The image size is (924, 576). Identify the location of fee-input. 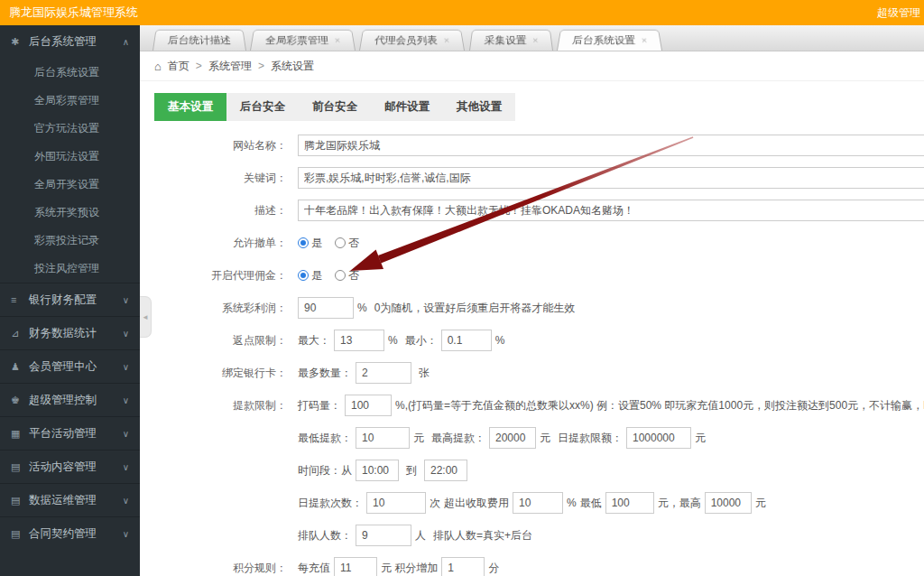
(538, 503).